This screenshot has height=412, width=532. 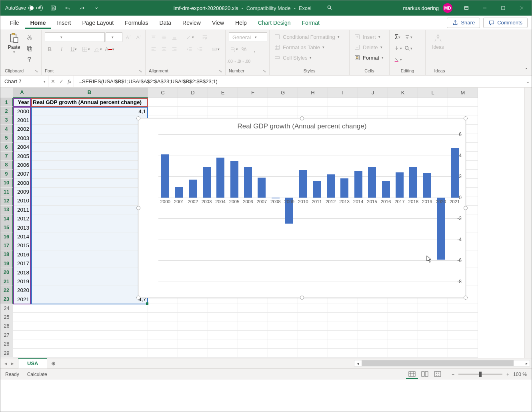 What do you see at coordinates (128, 37) in the screenshot?
I see `increase-font-icon` at bounding box center [128, 37].